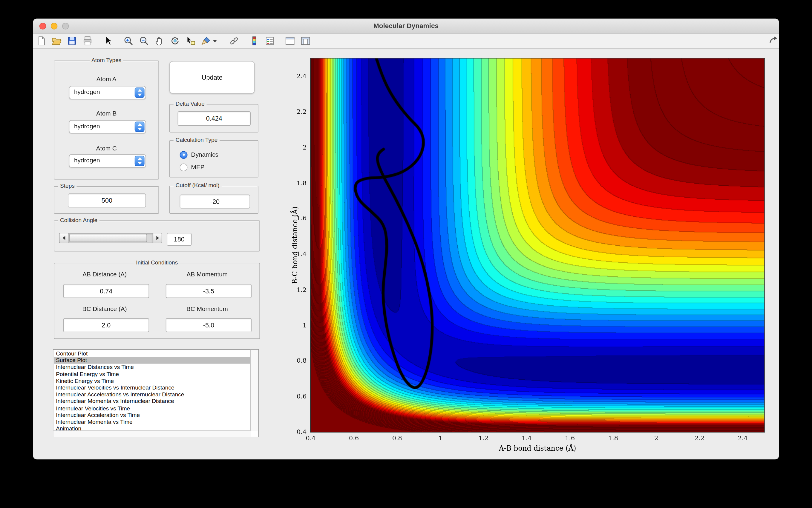 Image resolution: width=812 pixels, height=508 pixels. What do you see at coordinates (79, 220) in the screenshot?
I see `collision-angle-title: Collision Angle` at bounding box center [79, 220].